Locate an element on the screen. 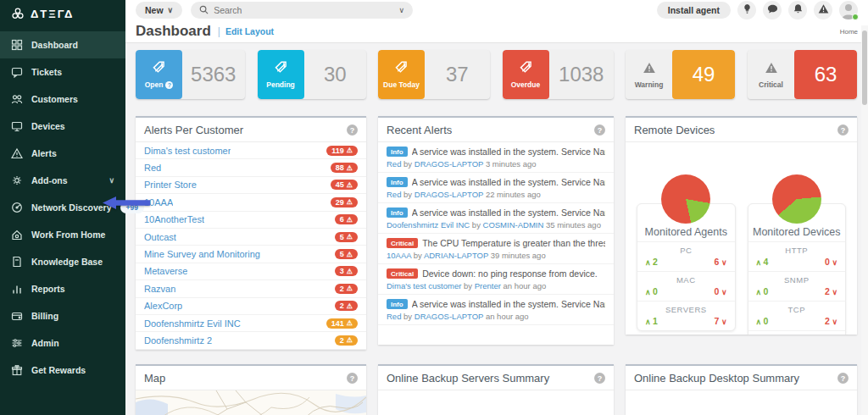  stat-card-open: Open? 5363 is located at coordinates (190, 75).